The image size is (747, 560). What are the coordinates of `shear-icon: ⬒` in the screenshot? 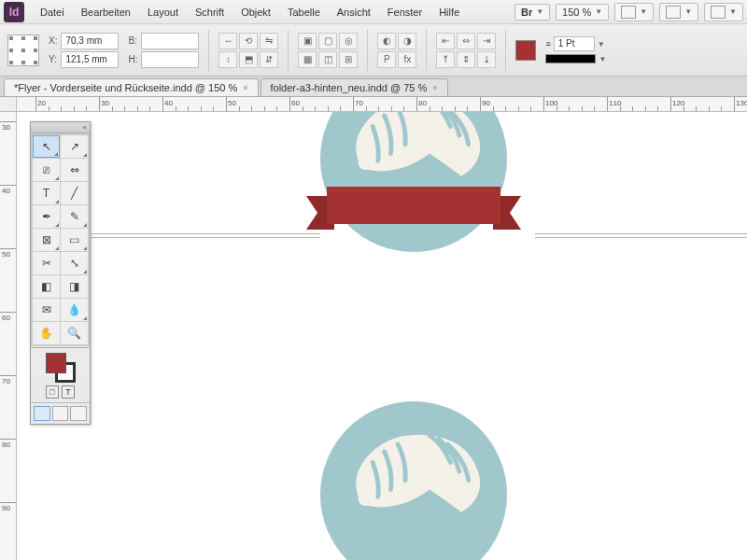 It's located at (248, 60).